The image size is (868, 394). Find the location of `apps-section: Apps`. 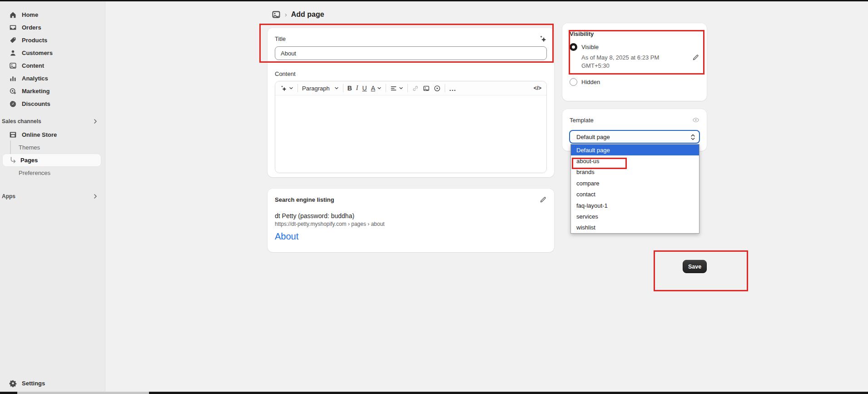

apps-section: Apps is located at coordinates (50, 196).